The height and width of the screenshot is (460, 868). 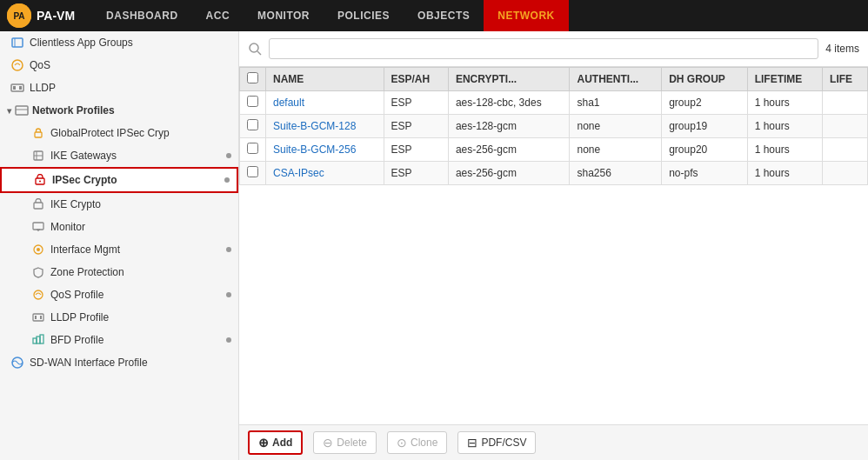 I want to click on col-lifetime: LIFETIME, so click(x=785, y=80).